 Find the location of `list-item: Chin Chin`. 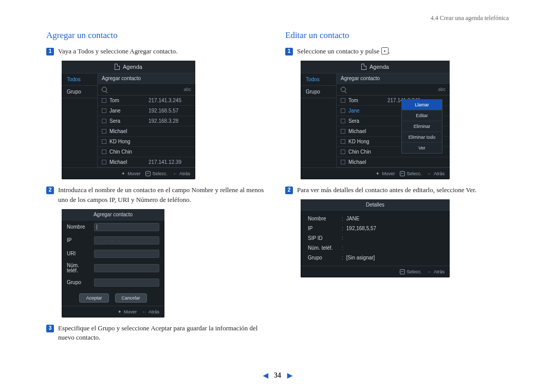

list-item: Chin Chin is located at coordinates (146, 152).